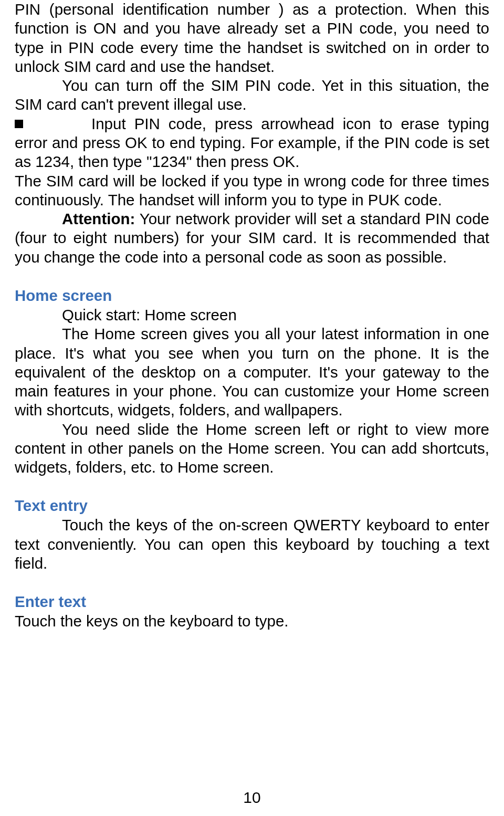 The height and width of the screenshot is (816, 504). Describe the element at coordinates (252, 448) in the screenshot. I see `home-slide: You need slide the Home screen left or r…` at that location.